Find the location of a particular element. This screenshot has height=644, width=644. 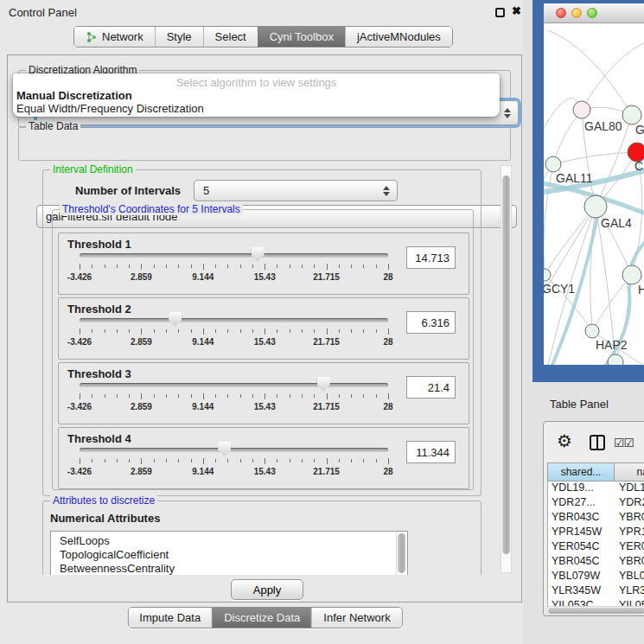

table-cell: YDL19 is located at coordinates (629, 489).